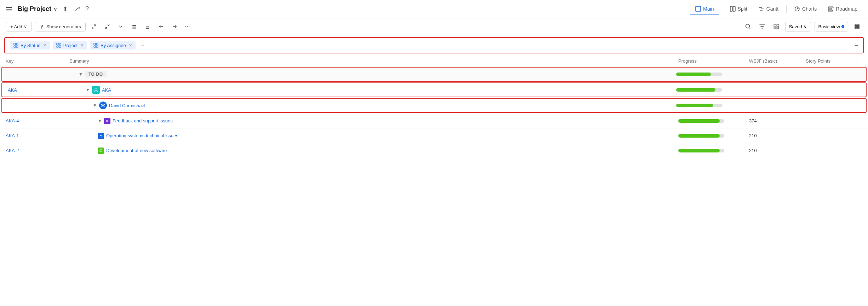 The image size is (868, 306). I want to click on project-chevron: ∨, so click(55, 9).